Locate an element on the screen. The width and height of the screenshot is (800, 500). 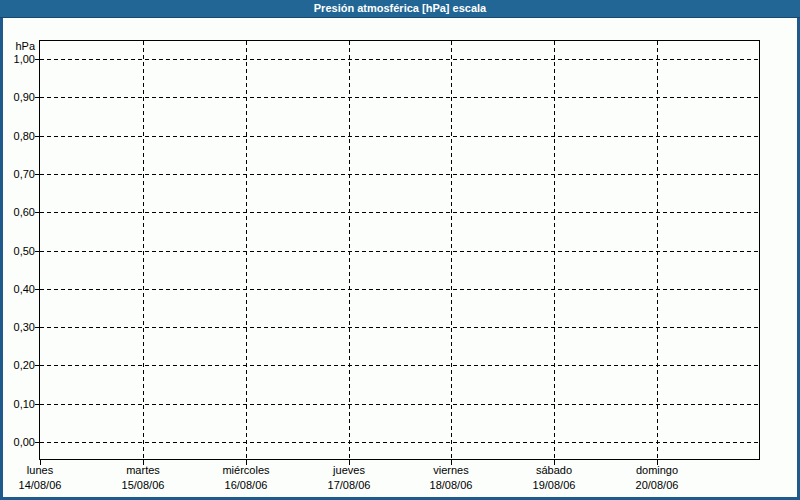
y-tick-label: 0,50 is located at coordinates (19, 251).